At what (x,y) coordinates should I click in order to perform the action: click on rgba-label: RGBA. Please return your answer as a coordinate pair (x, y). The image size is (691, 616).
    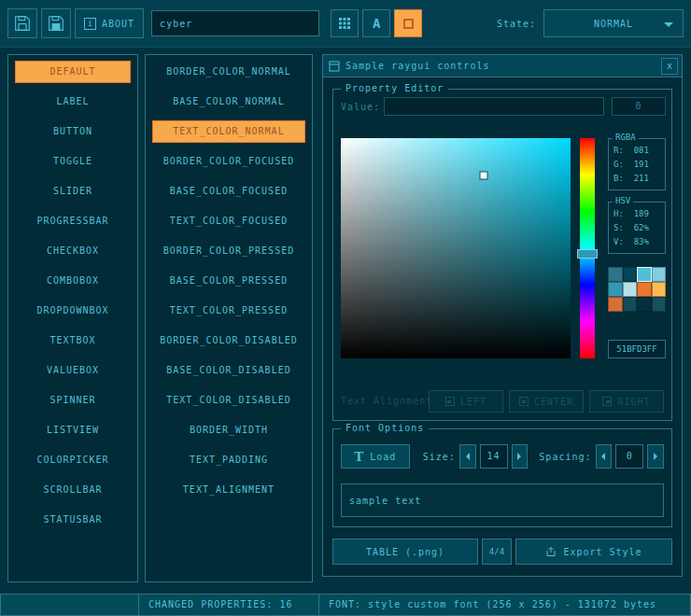
    Looking at the image, I should click on (626, 137).